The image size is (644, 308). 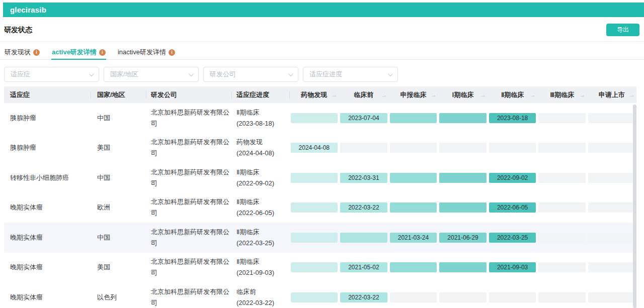 What do you see at coordinates (364, 118) in the screenshot?
I see `progress-bar: 2023-07-04` at bounding box center [364, 118].